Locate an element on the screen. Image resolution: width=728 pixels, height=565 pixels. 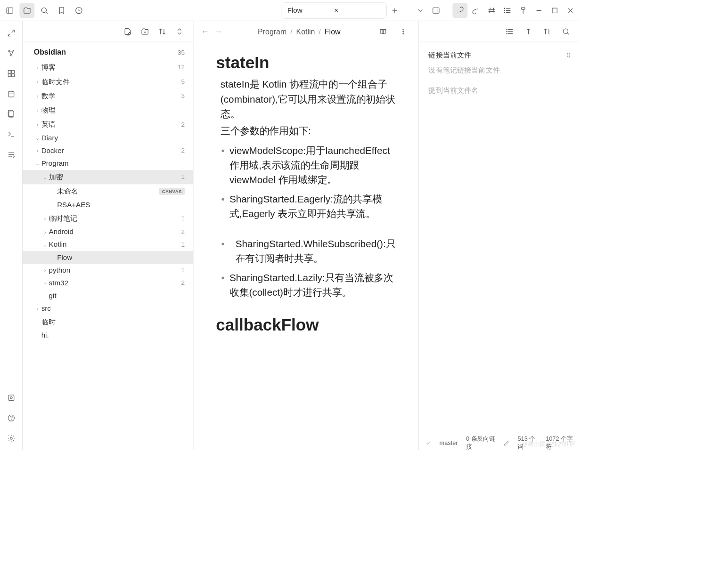
search-icon is located at coordinates (44, 10).